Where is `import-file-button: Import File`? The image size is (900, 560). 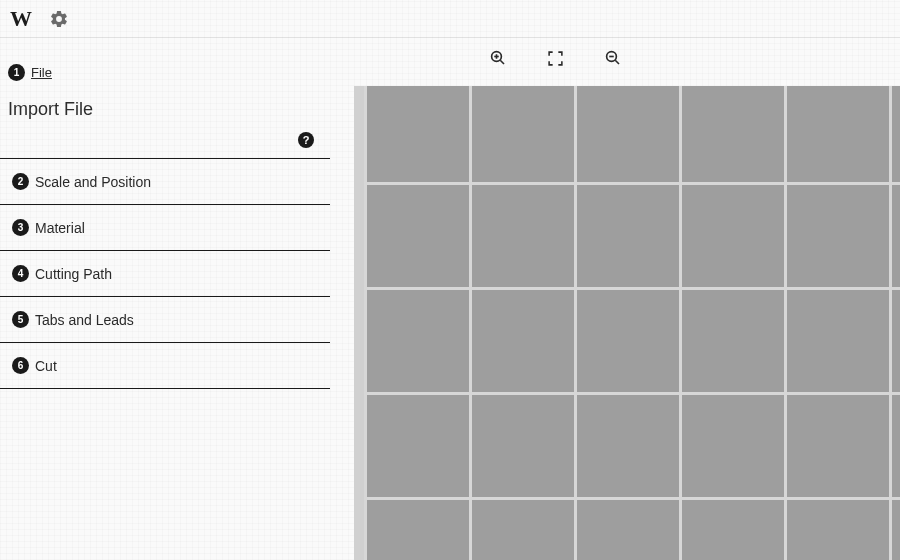 import-file-button: Import File is located at coordinates (50, 109).